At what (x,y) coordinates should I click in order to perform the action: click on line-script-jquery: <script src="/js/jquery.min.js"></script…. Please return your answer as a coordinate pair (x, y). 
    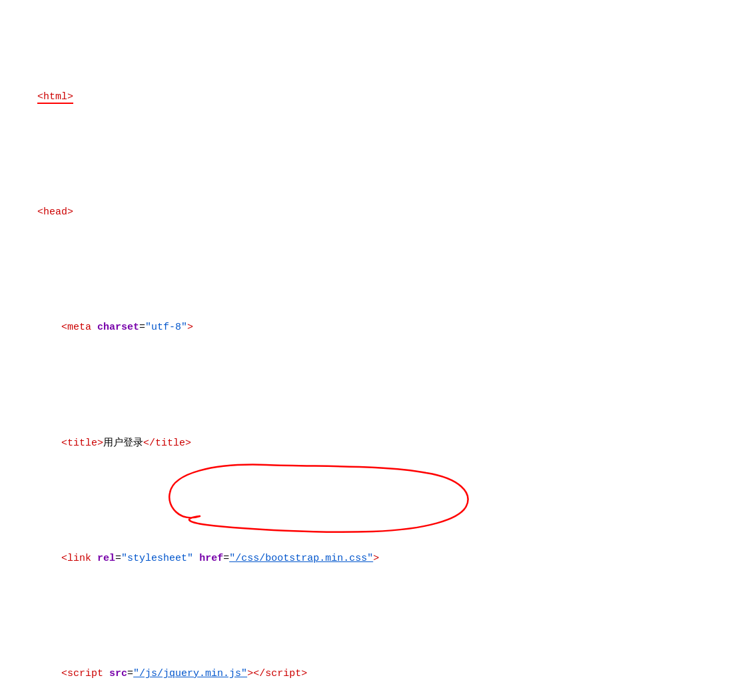
    Looking at the image, I should click on (373, 674).